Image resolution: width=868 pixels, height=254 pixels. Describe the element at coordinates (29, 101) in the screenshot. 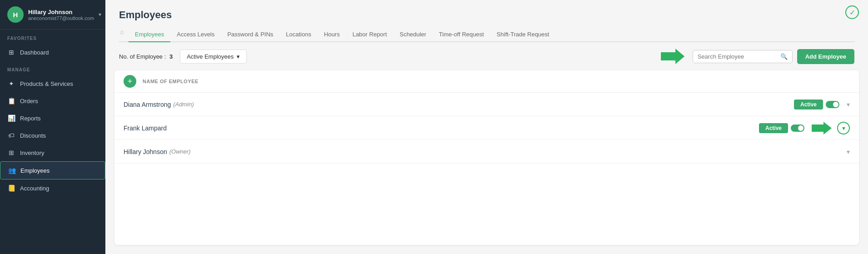

I see `sidebar-item-label: Orders` at that location.